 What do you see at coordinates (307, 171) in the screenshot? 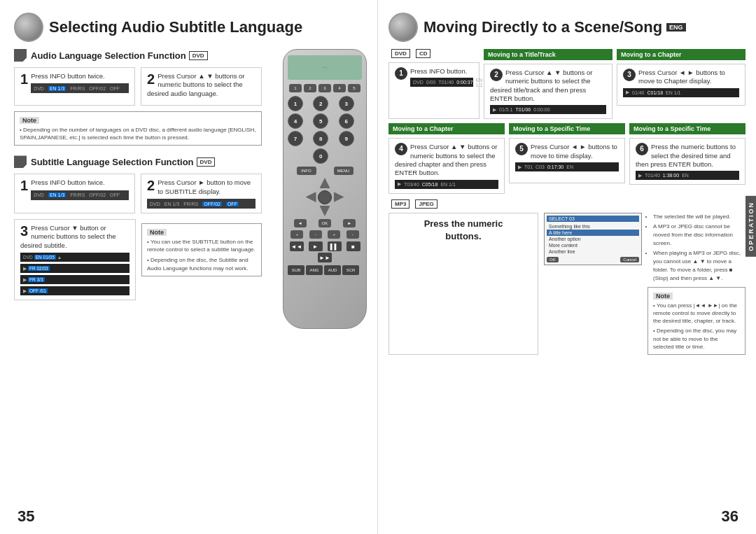
I see `remote-info-btn: INFO` at bounding box center [307, 171].